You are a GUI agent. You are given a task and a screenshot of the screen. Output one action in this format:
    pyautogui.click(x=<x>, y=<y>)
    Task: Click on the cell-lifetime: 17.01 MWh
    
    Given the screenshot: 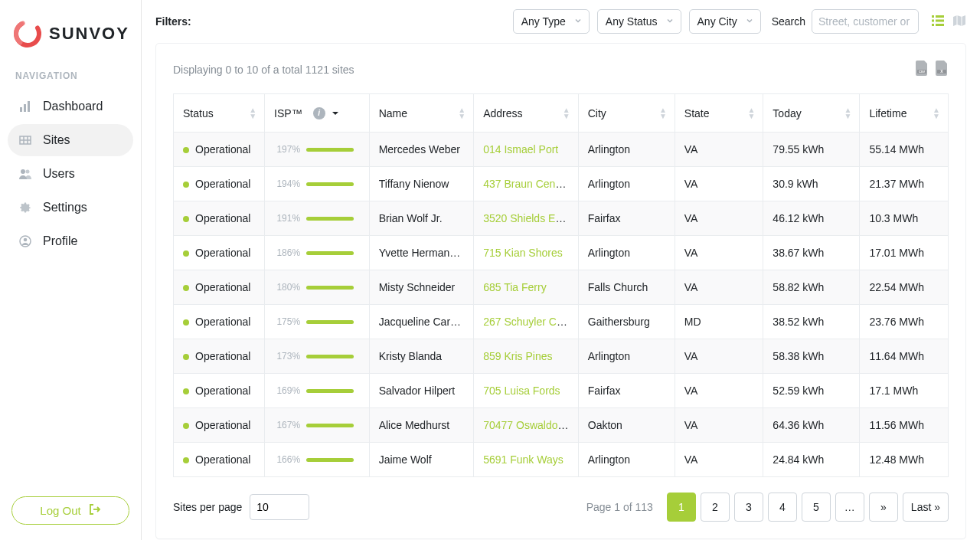 What is the action you would take?
    pyautogui.click(x=904, y=253)
    